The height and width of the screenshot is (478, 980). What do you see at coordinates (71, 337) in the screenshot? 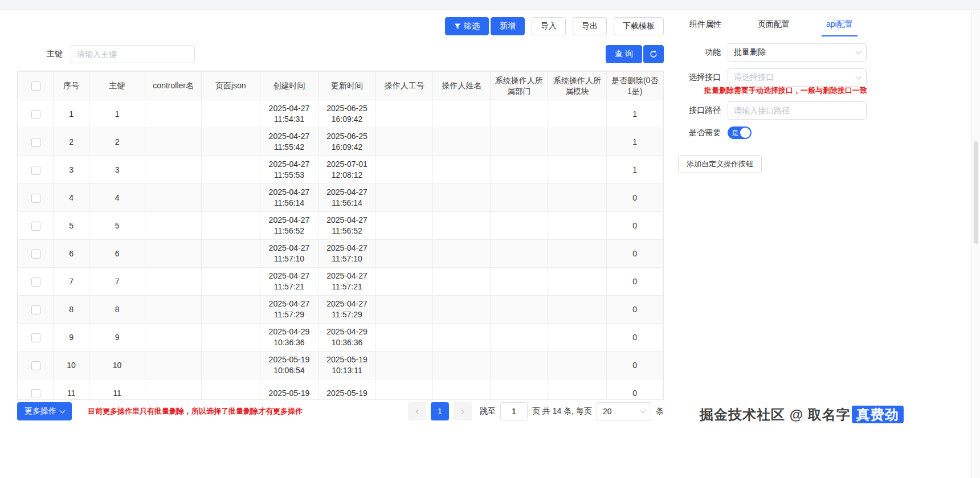
I see `cell-no: 9` at bounding box center [71, 337].